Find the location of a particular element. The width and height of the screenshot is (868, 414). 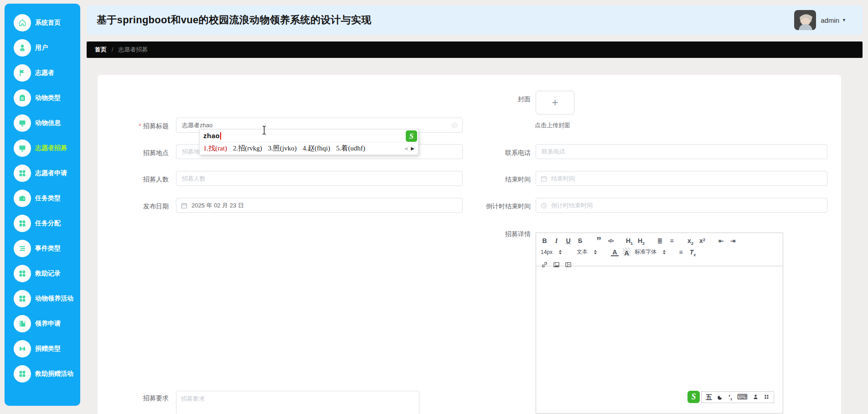

sidebar-item-volunteer-applications: 志愿者申请 is located at coordinates (42, 173).